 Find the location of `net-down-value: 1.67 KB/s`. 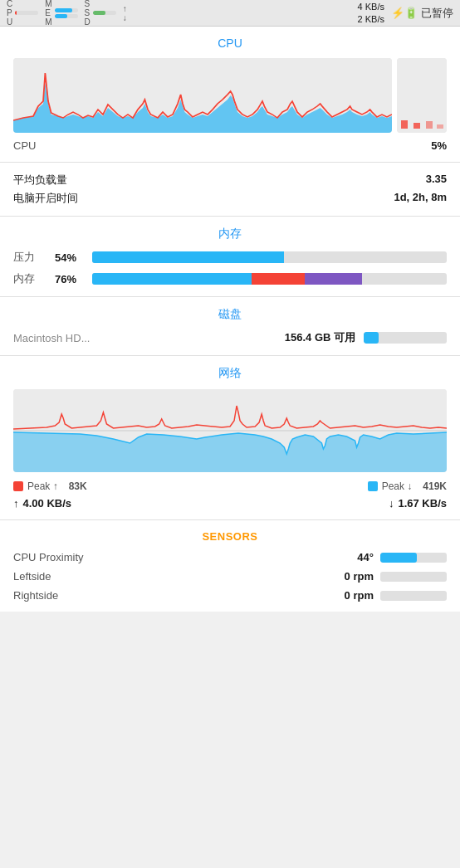

net-down-value: 1.67 KB/s is located at coordinates (422, 503).